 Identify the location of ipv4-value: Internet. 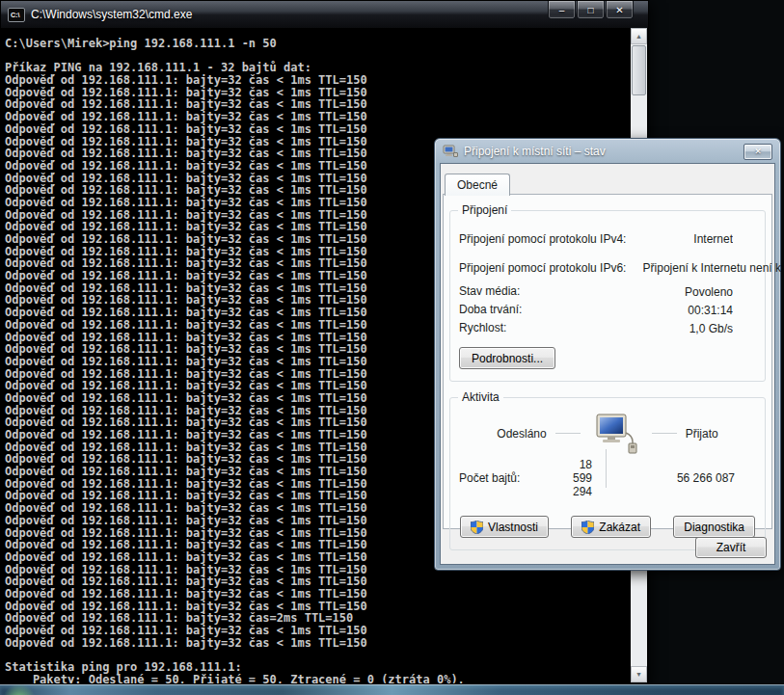
(714, 239).